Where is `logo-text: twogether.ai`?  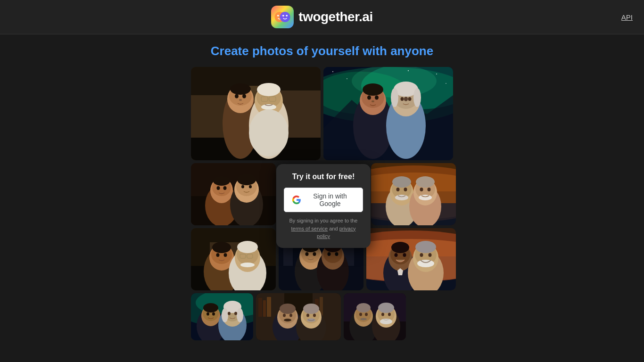
logo-text: twogether.ai is located at coordinates (336, 17).